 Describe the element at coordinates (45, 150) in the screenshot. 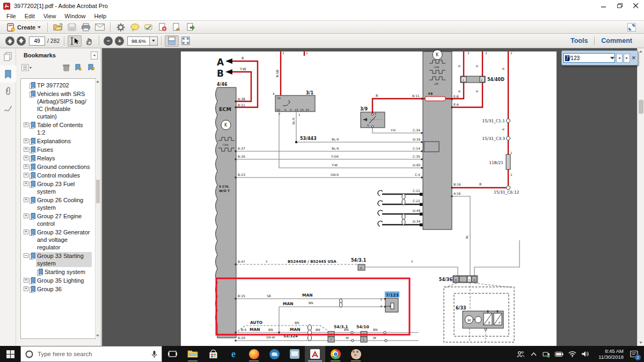

I see `bookmark-label: Fuses` at that location.